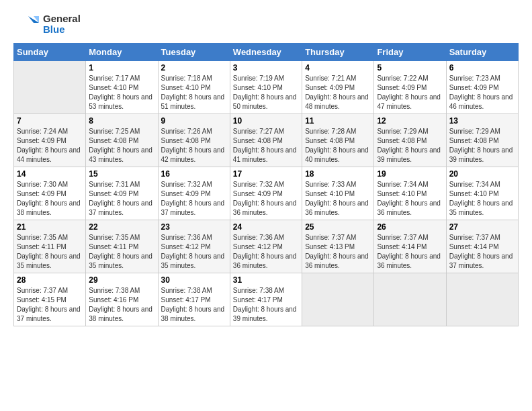 This screenshot has height=411, width=532. What do you see at coordinates (194, 146) in the screenshot?
I see `day-info: Sunrise: 7:26 AMSunset: 4:08 PMDaylight:…` at bounding box center [194, 146].